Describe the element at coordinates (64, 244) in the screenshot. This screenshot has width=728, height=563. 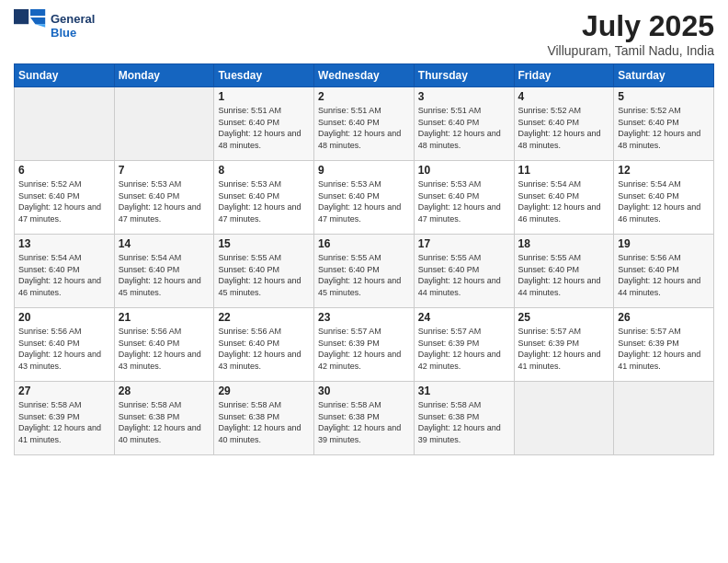
I see `day-number: 13` at that location.